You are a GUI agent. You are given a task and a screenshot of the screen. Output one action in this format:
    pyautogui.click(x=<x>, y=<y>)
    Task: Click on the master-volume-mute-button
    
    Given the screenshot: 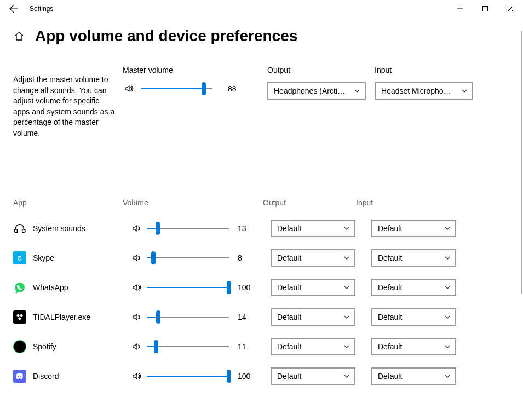 What is the action you would take?
    pyautogui.click(x=129, y=89)
    